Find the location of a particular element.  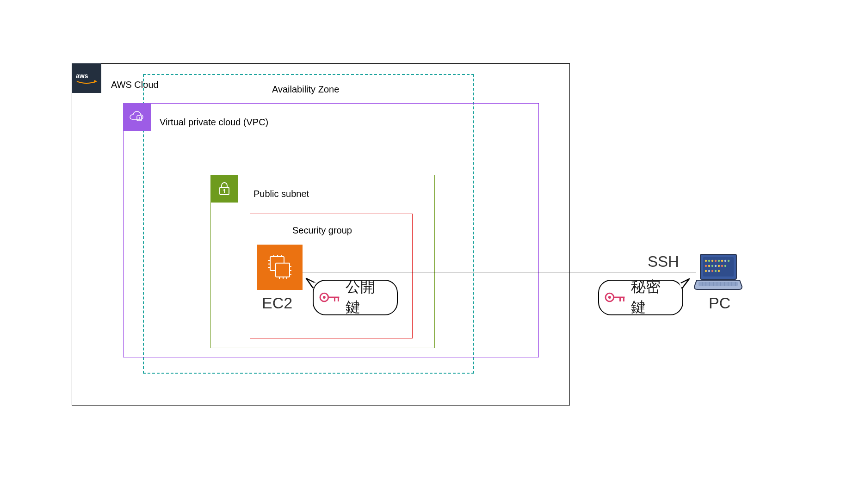

ssh-connection-line is located at coordinates (499, 272).